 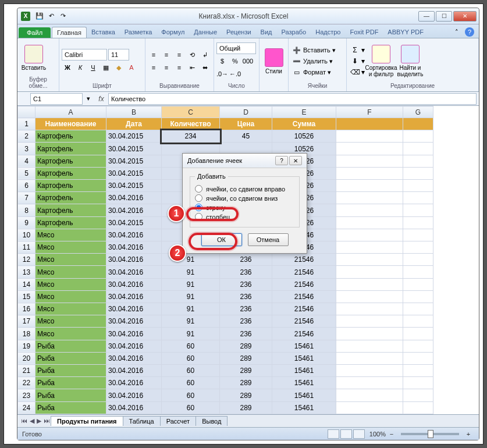 What do you see at coordinates (294, 33) in the screenshot?
I see `ribbon-tab-7: Разрабо` at bounding box center [294, 33].